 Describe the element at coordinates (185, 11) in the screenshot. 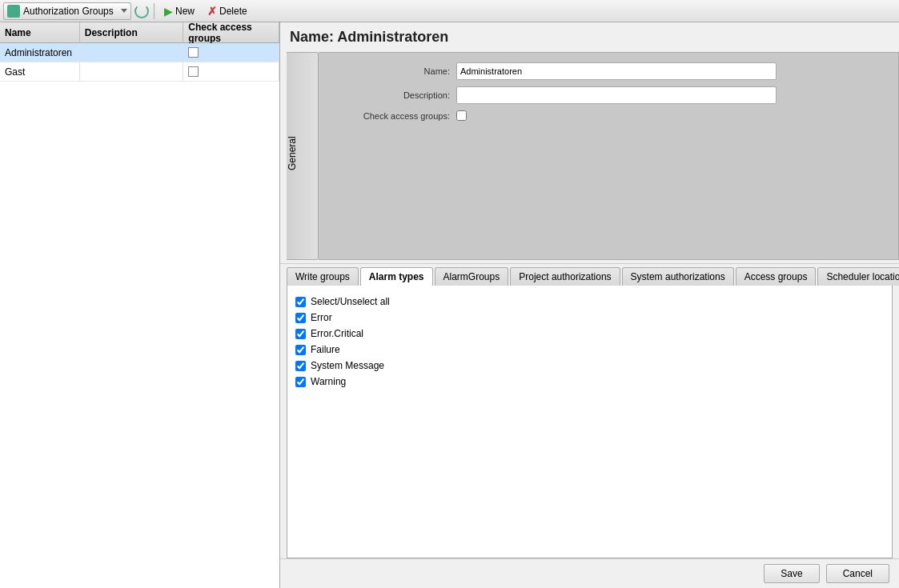

I see `new-label: New` at that location.